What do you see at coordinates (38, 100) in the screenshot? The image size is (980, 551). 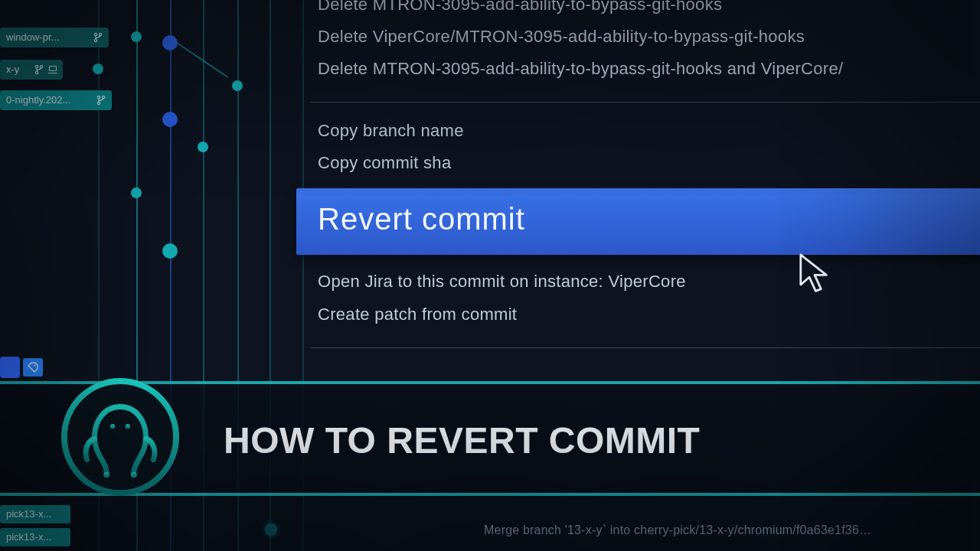 I see `branch-label: 0-nightly.202...` at bounding box center [38, 100].